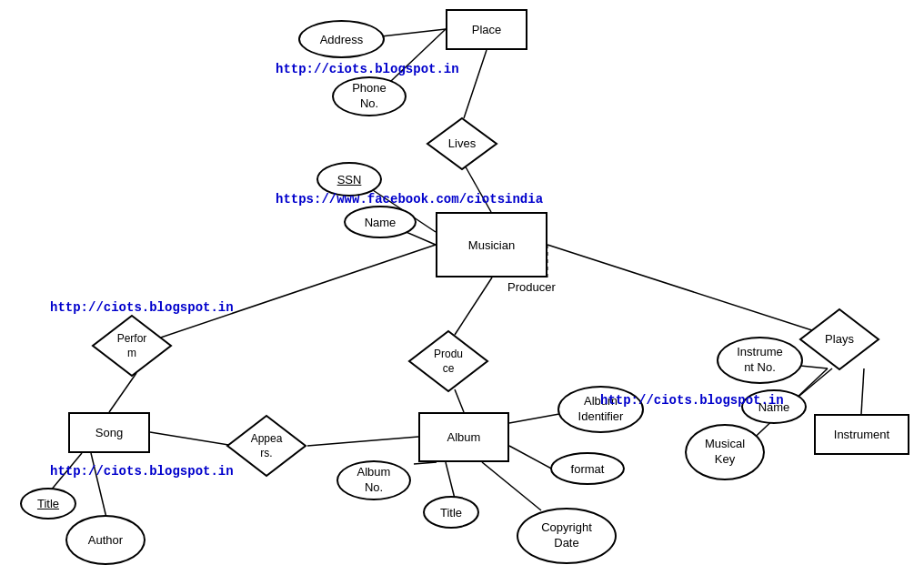  I want to click on musical-key-attribute: MusicalKey, so click(725, 452).